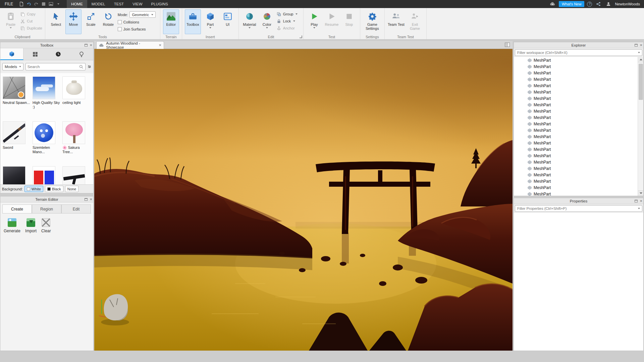 This screenshot has width=644, height=362. I want to click on group-button: Group, so click(288, 14).